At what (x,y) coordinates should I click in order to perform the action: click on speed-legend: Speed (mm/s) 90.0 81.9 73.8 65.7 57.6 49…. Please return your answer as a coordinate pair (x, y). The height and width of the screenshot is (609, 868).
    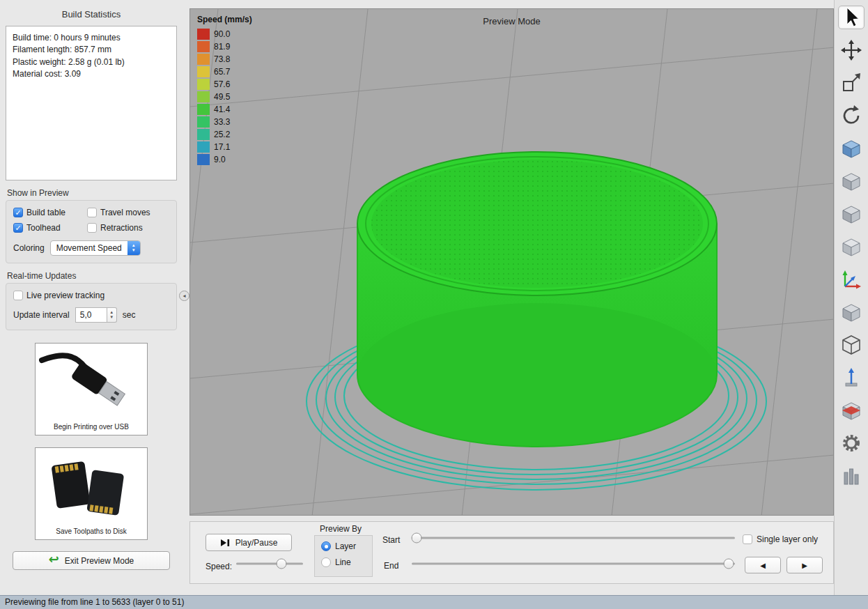
    Looking at the image, I should click on (224, 91).